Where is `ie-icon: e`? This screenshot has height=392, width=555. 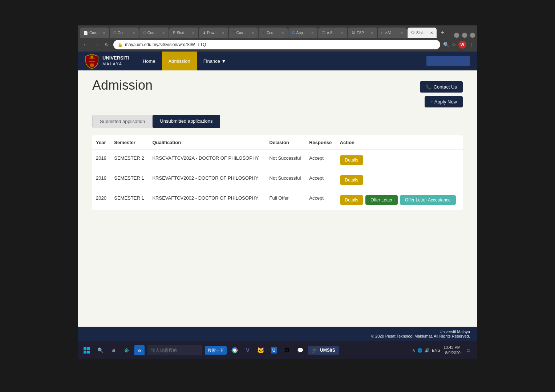
ie-icon: e is located at coordinates (139, 351).